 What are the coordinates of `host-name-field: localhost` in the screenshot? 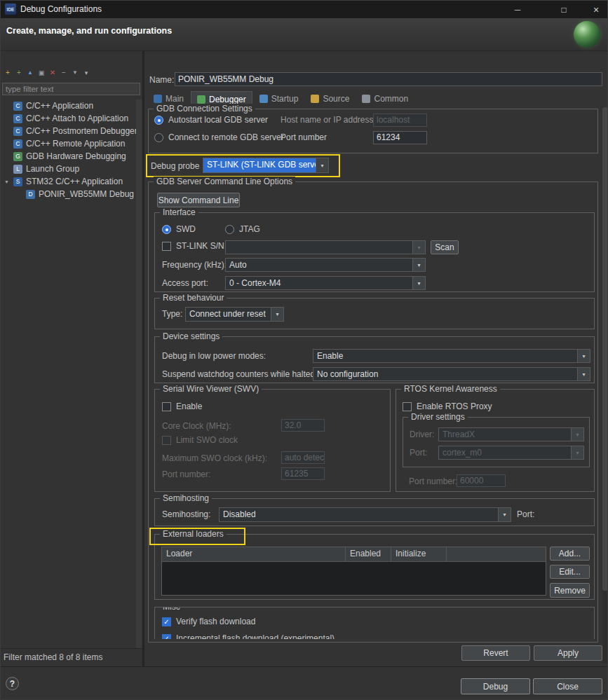 It's located at (400, 121).